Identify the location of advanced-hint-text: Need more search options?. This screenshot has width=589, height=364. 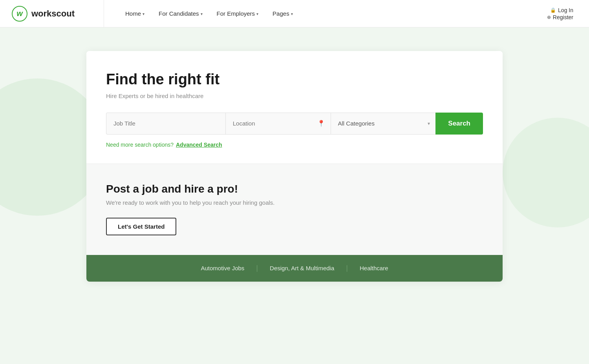
(140, 145).